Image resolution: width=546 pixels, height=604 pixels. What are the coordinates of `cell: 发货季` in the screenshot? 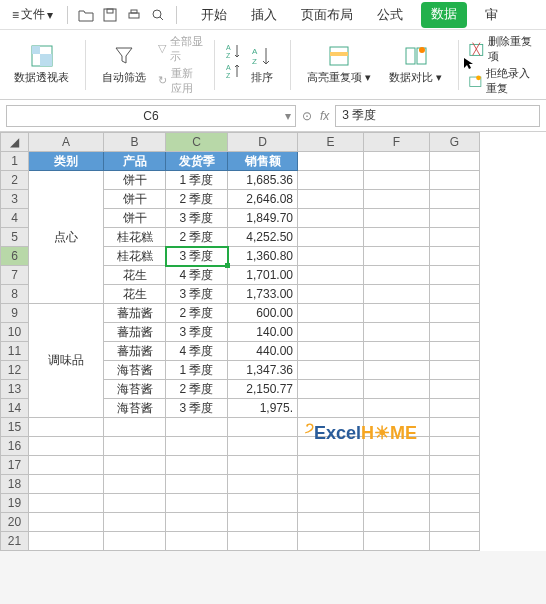 It's located at (197, 162).